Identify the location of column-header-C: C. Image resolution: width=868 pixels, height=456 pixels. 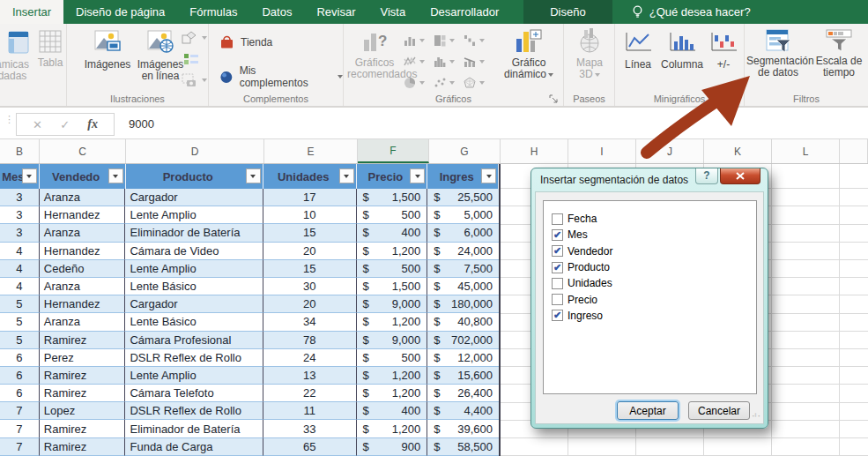
(83, 152).